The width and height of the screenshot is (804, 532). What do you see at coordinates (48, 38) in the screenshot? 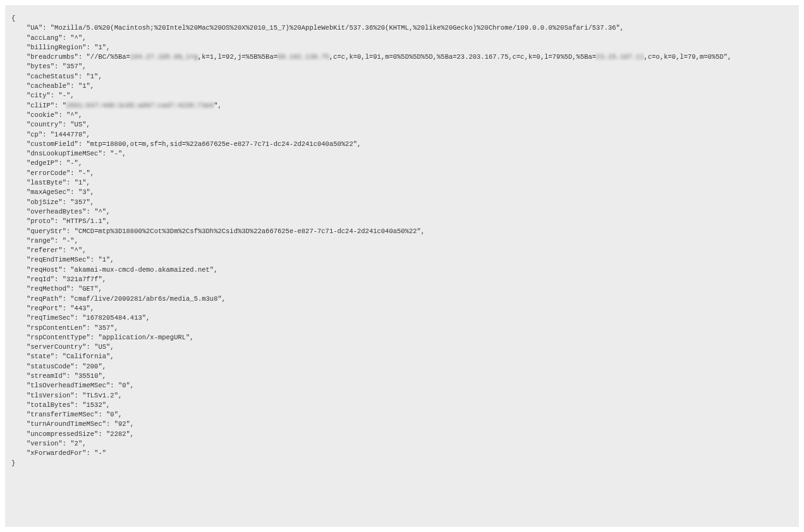
I see `json-key: "accLang":` at bounding box center [48, 38].